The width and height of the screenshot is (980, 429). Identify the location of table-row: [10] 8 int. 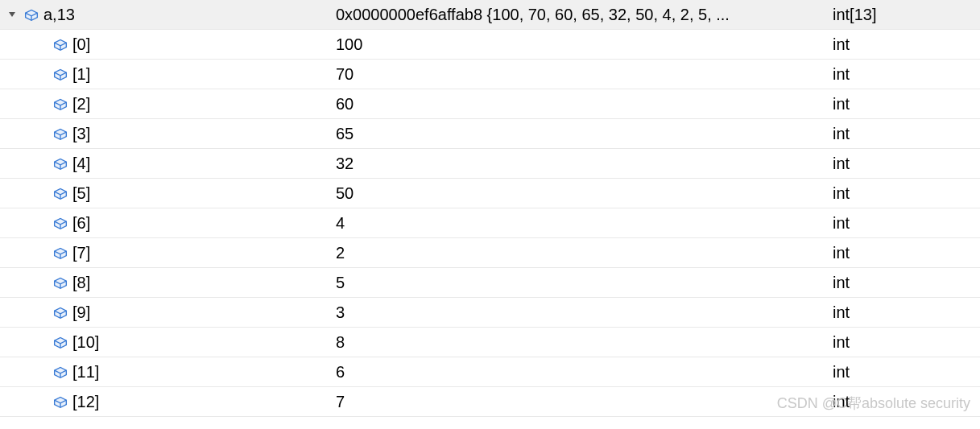
(490, 343).